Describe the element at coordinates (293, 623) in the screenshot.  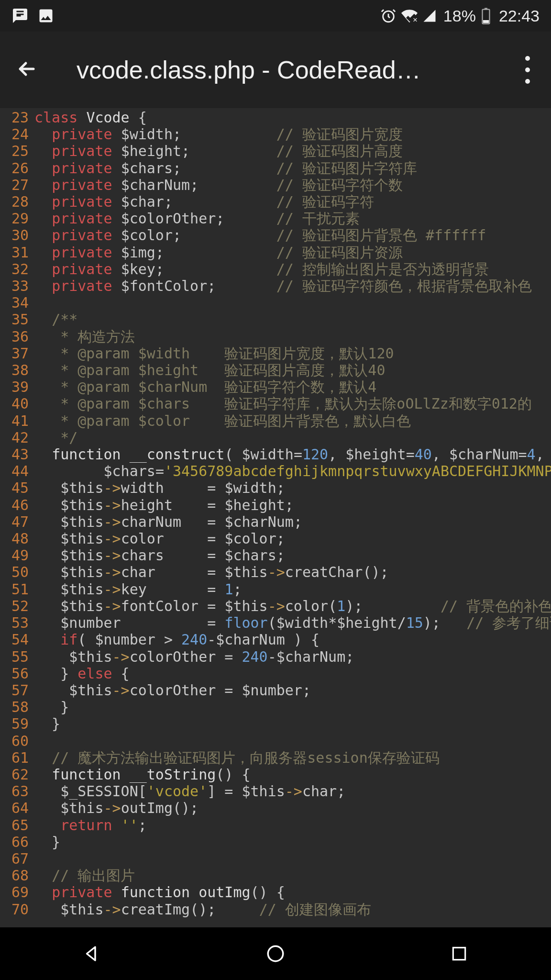
I see `line-content: $number = floor($width*$height/15); // 参…` at that location.